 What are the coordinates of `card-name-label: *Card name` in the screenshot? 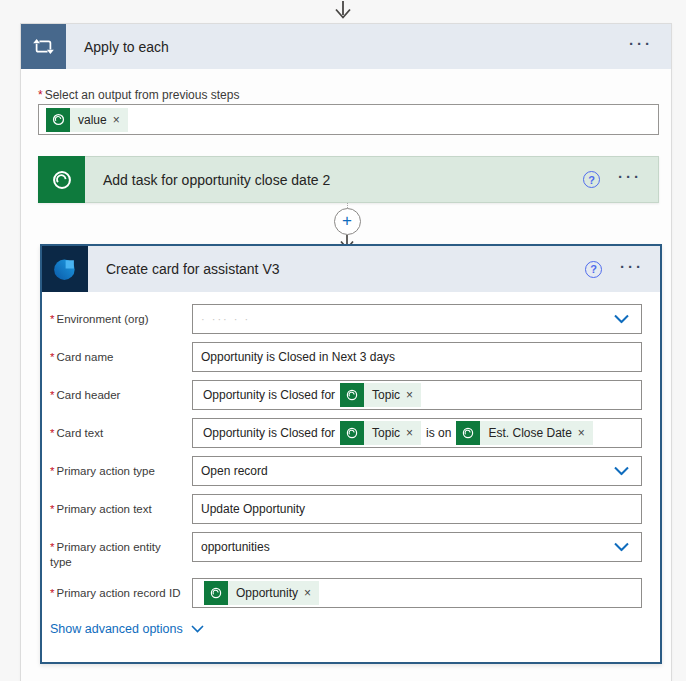 It's located at (121, 354).